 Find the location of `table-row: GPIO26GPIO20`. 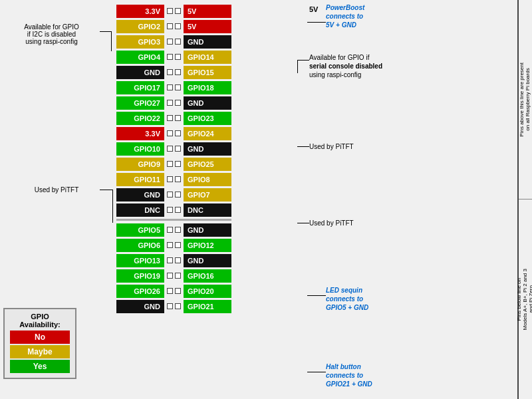

table-row: GPIO26GPIO20 is located at coordinates (174, 291).